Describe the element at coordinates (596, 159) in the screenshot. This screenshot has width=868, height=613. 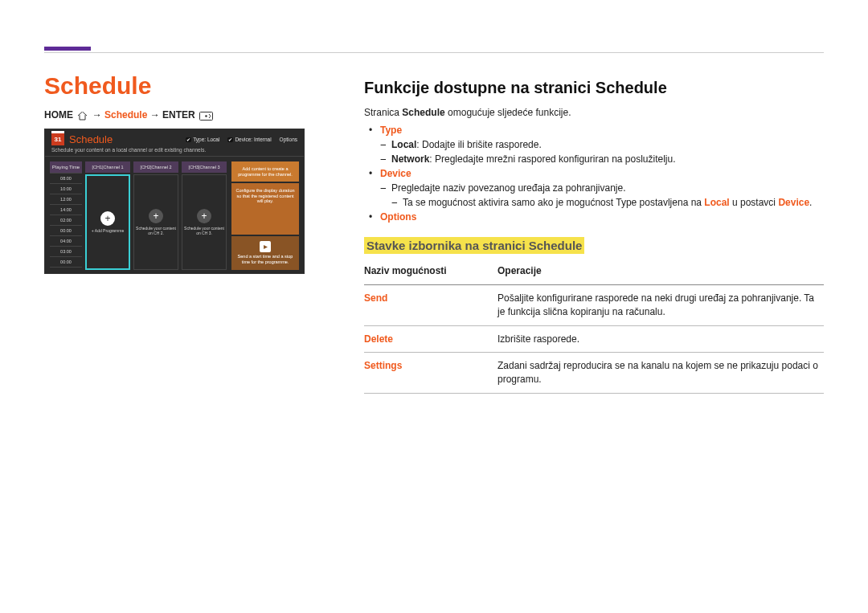
I see `item-type-network: Network: Pregledajte mrežni raspored kon…` at that location.